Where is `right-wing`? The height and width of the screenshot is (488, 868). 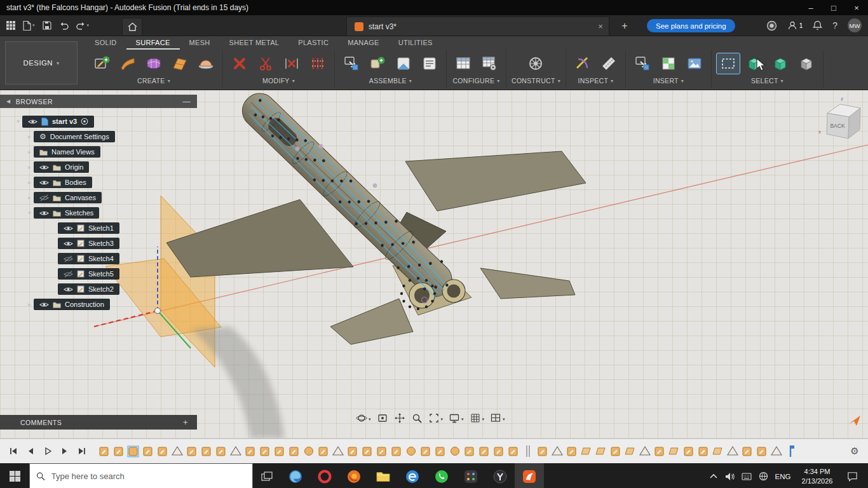
right-wing is located at coordinates (496, 181).